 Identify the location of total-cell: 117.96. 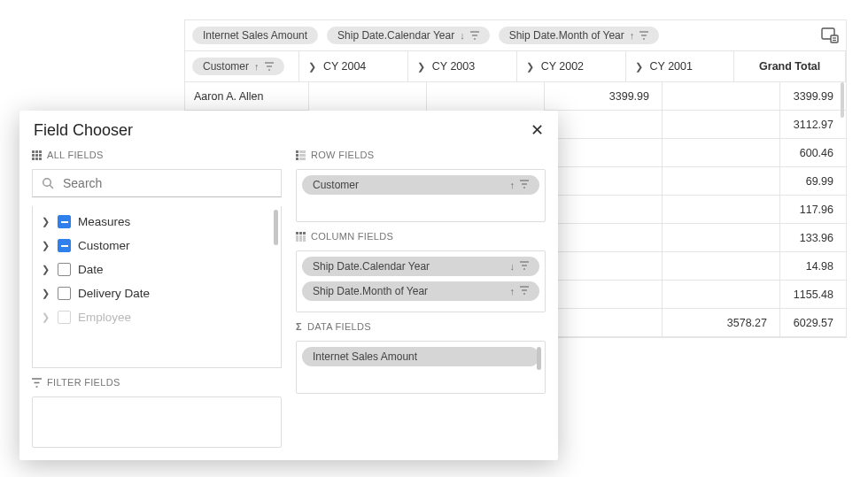
(812, 210).